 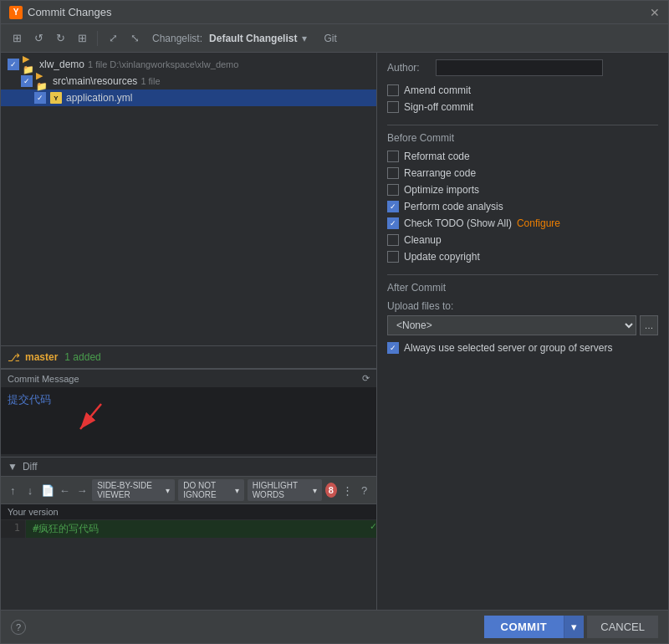 I want to click on commit-message-input-wrapper: 提交代码, so click(x=189, y=422).